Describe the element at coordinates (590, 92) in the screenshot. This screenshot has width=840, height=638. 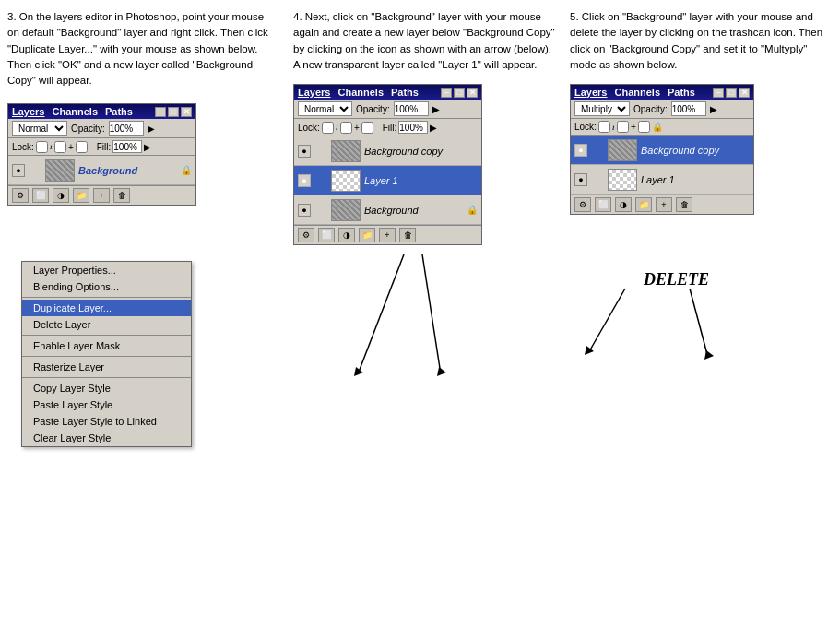
I see `tab-layers-3: Layers` at that location.